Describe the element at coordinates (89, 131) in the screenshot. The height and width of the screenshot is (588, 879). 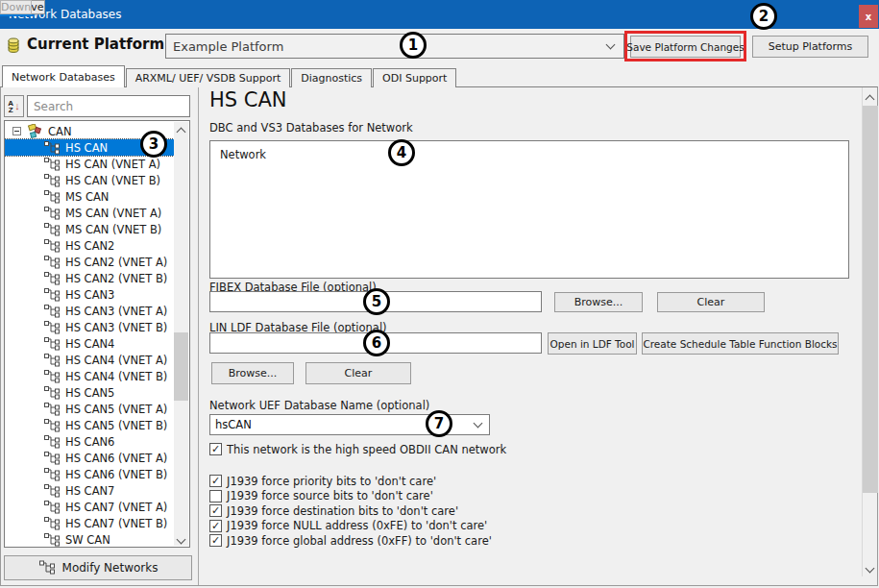
I see `tree-root-can: CAN` at that location.